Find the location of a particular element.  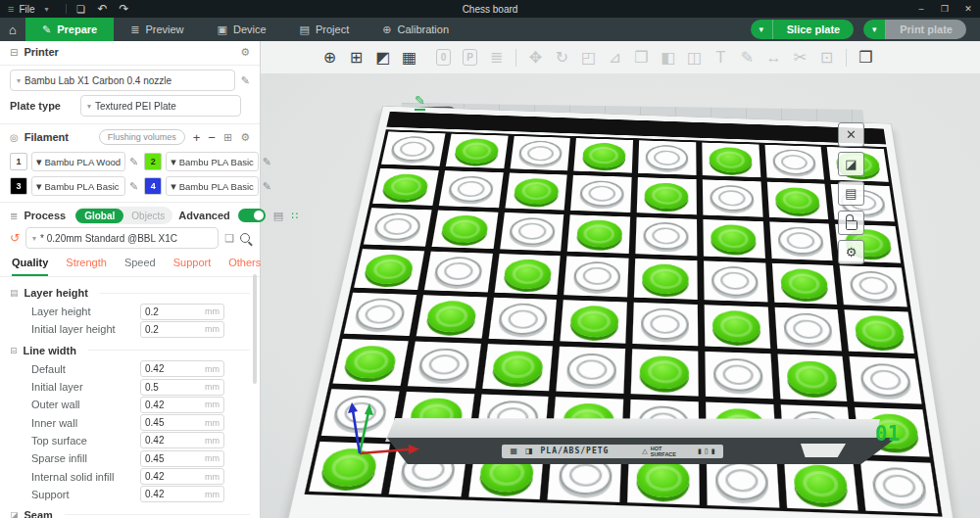

lay-on-face-icon: ⊿ is located at coordinates (615, 57).